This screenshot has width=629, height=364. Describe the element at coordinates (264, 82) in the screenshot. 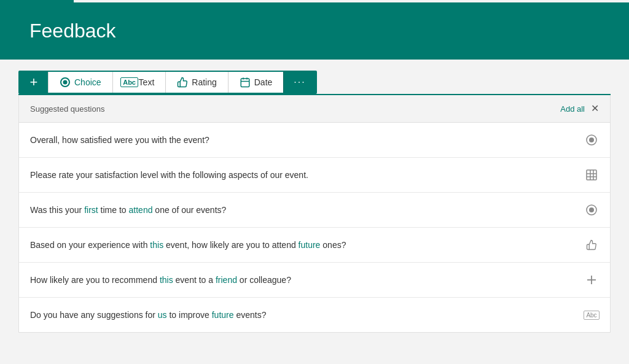

I see `date-label: Date` at that location.